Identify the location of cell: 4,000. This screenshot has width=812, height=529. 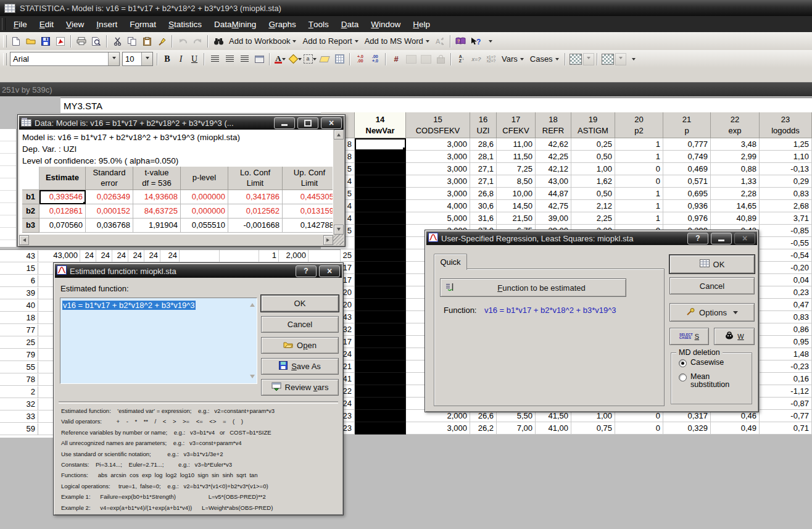
(438, 206).